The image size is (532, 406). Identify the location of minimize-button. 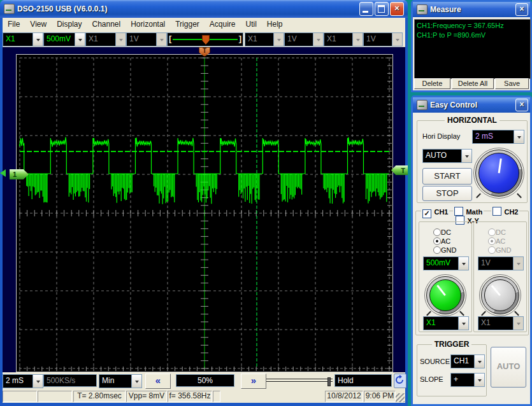
(366, 9).